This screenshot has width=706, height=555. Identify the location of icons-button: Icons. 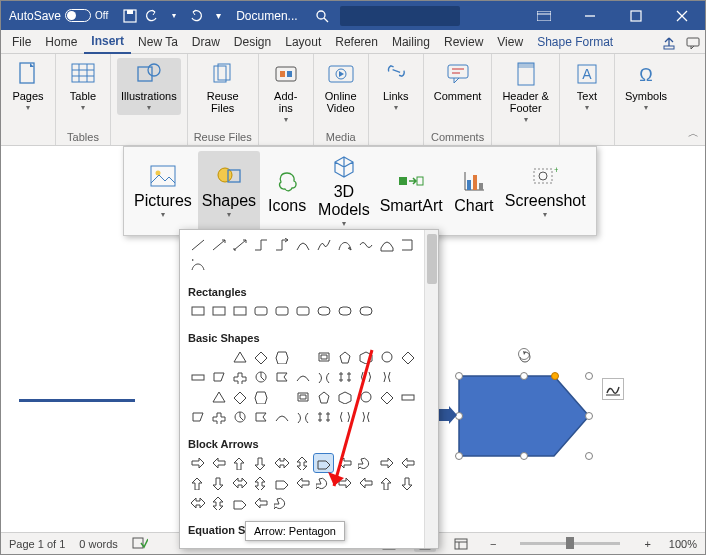
(287, 191).